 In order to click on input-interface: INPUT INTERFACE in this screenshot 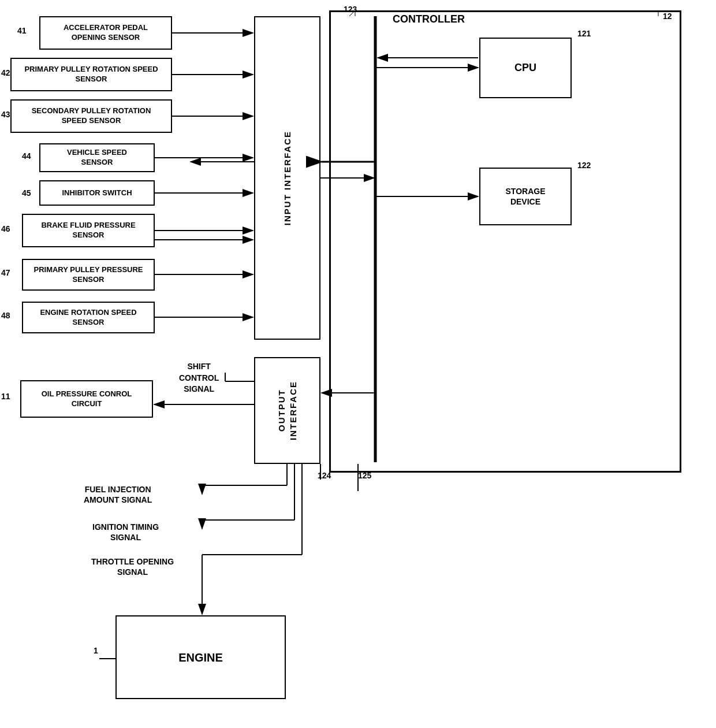, I will do `click(288, 178)`.